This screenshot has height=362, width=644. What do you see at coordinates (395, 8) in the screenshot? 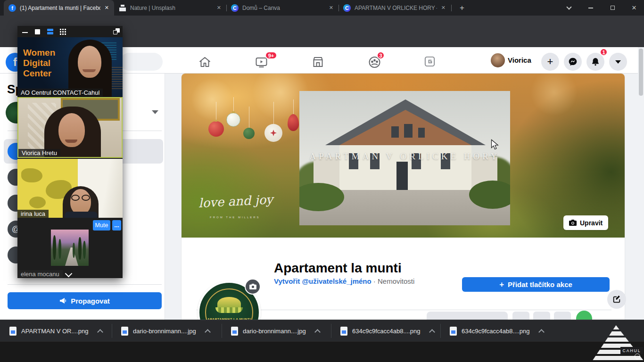
I see `tab-canva-design: C APARTMAN V ORLICKE HORY – 8 ✕` at bounding box center [395, 8].